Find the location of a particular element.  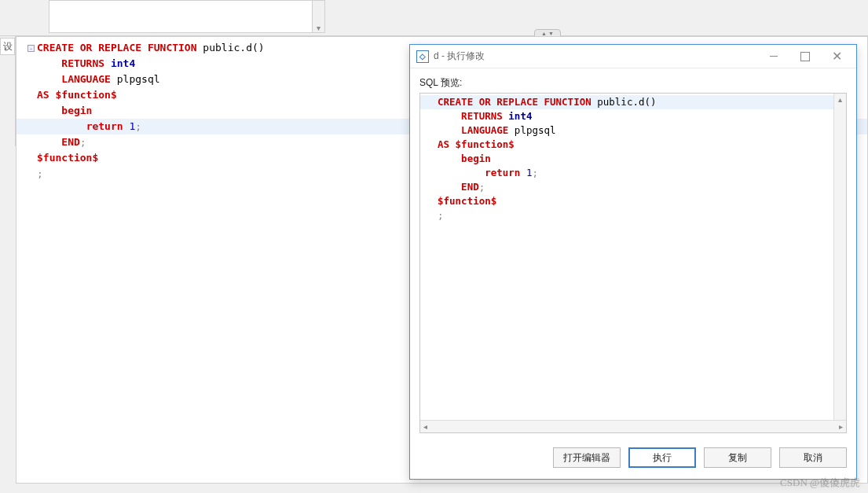

preview-gutter: - is located at coordinates (428, 263).